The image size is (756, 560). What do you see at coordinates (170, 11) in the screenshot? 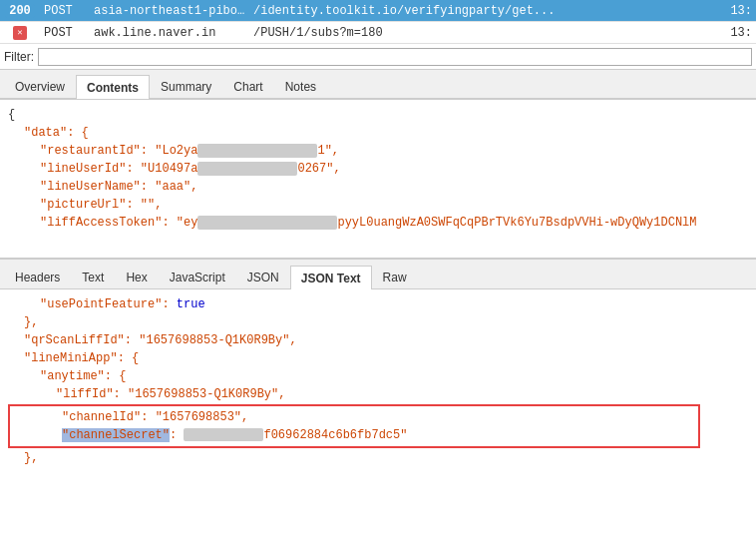
I see `host-cell: asia-northeast1-pibot...` at bounding box center [170, 11].